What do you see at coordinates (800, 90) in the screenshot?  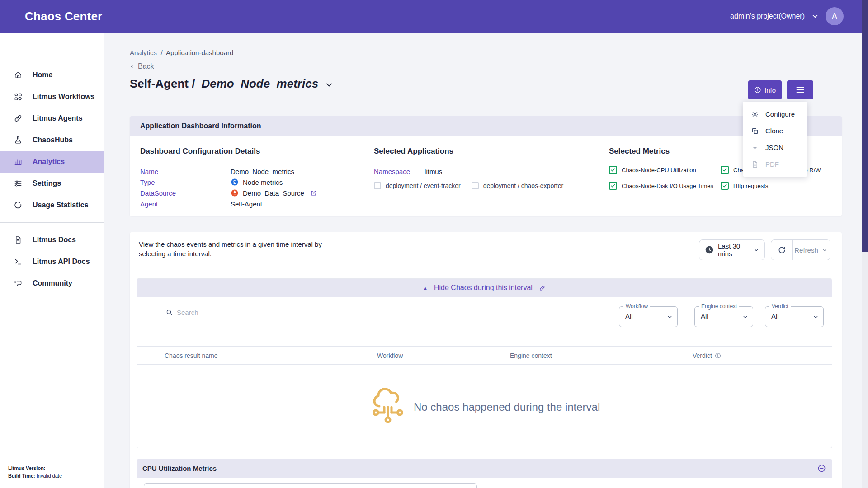 I see `hamburger-icon` at bounding box center [800, 90].